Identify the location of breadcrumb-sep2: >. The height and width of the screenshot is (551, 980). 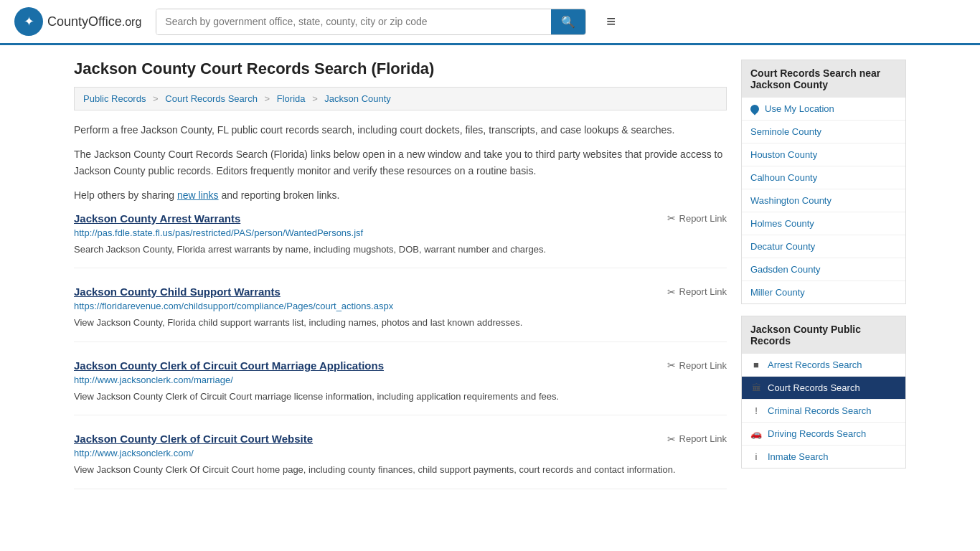
(268, 99).